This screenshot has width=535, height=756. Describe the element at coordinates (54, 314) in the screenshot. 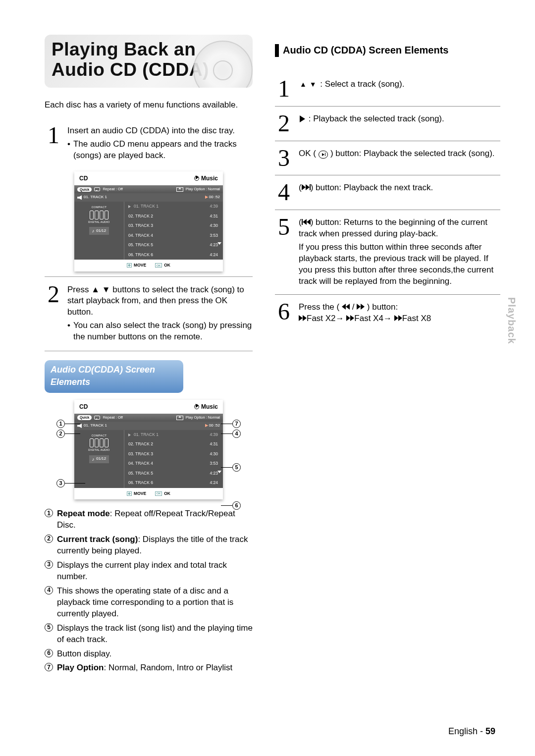

I see `step-number: 2` at that location.